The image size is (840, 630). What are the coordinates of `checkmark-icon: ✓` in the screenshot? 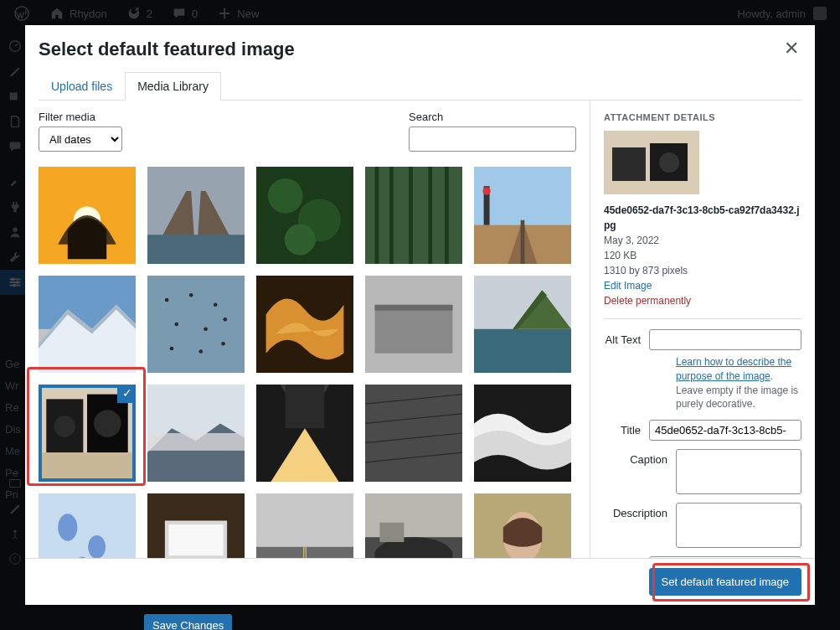 It's located at (126, 394).